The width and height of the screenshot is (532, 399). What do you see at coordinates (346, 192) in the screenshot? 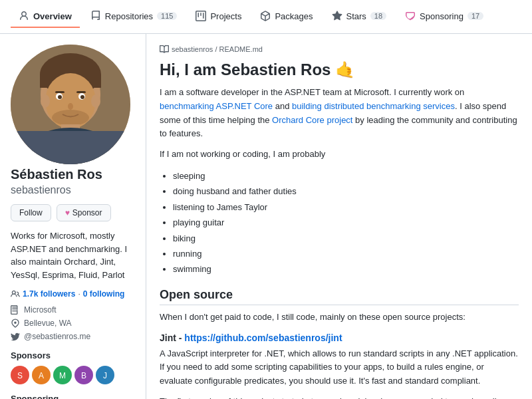
I see `activity-husband: doing husband and father duties` at bounding box center [346, 192].